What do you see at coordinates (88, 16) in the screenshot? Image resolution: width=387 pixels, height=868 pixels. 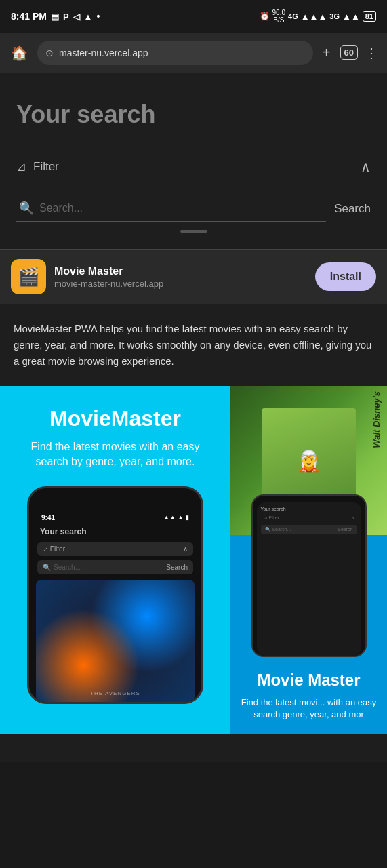 I see `wifi-icon: ▲` at bounding box center [88, 16].